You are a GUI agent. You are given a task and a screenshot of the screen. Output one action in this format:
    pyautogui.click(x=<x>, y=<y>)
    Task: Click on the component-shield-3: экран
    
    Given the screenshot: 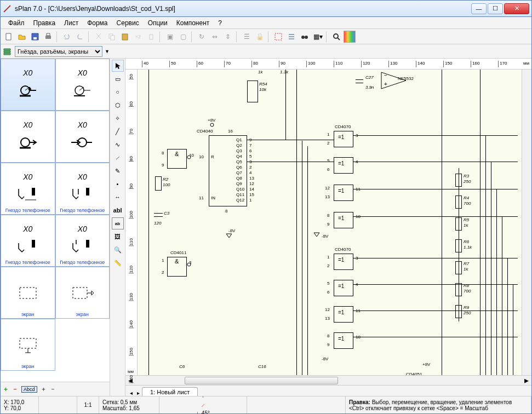 What is the action you would take?
    pyautogui.click(x=28, y=345)
    